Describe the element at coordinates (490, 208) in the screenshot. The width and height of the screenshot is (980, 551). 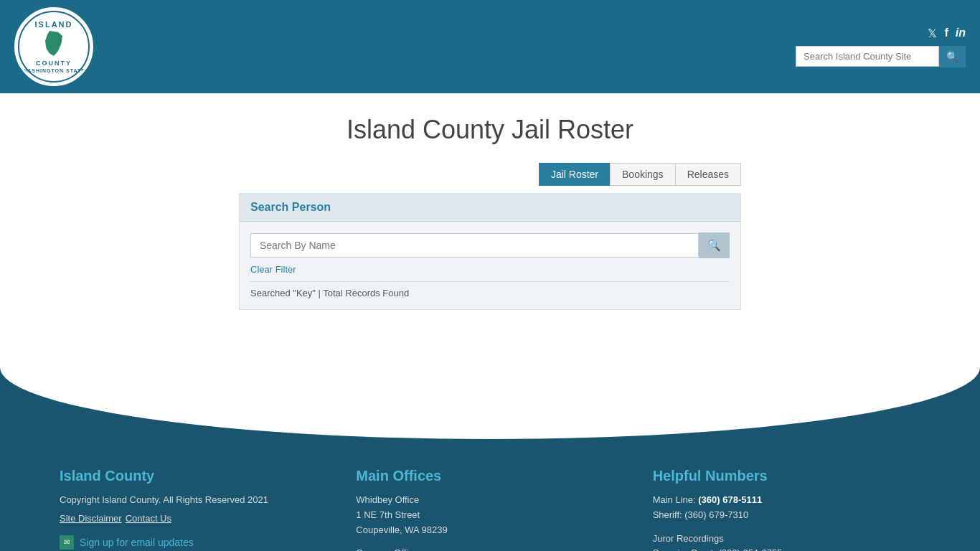
I see `search-panel-header: Search Person` at that location.